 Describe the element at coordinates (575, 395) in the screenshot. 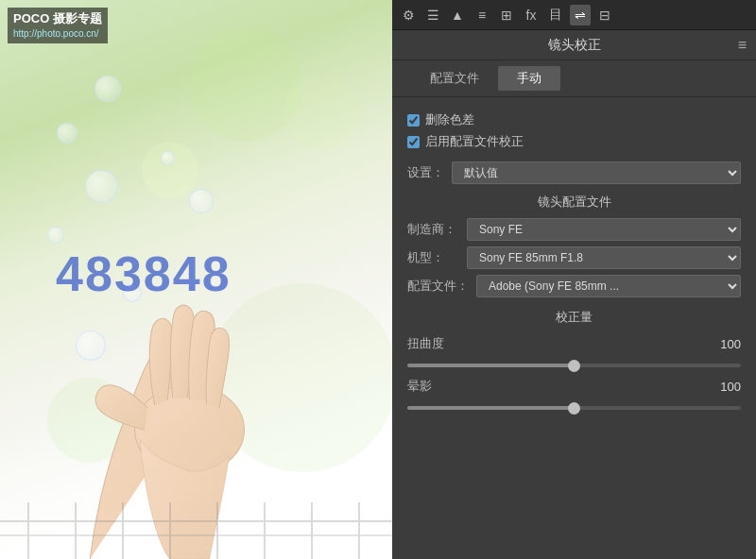

I see `vignette-slider-row: 晕影 100` at that location.